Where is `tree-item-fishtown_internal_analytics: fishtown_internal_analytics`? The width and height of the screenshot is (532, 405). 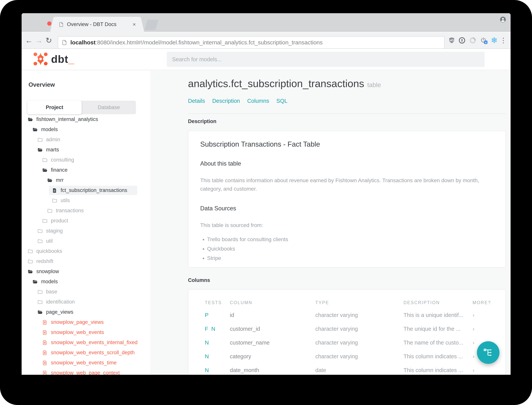
tree-item-fishtown_internal_analytics: fishtown_internal_analytics is located at coordinates (86, 119).